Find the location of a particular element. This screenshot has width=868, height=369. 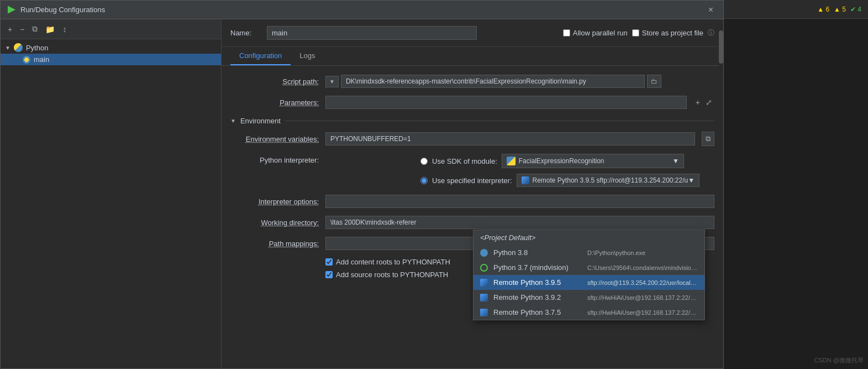

script-path-row: Script path: ▼ 🗀 is located at coordinates (472, 81).